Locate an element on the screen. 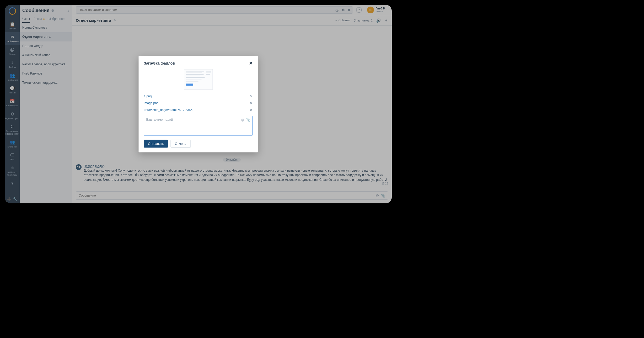  file-link: upravlenie_dogovorami-5017.e365 is located at coordinates (168, 110).